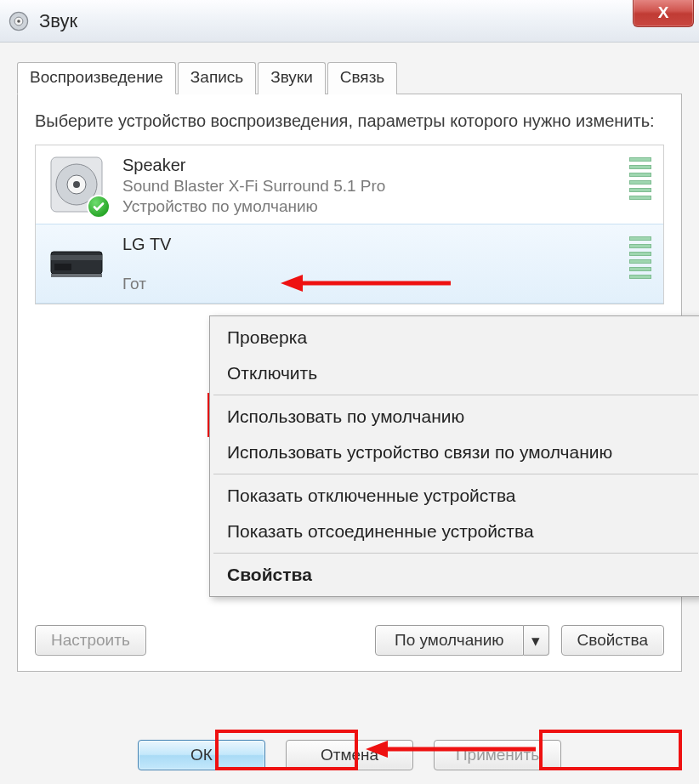 The height and width of the screenshot is (784, 699). Describe the element at coordinates (369, 245) in the screenshot. I see `device-name: LG TV` at that location.